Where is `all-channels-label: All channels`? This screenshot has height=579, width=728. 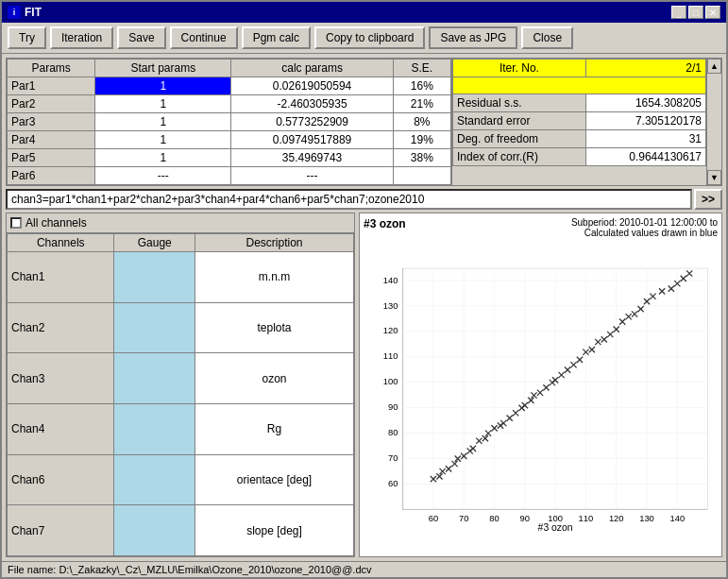 all-channels-label: All channels is located at coordinates (57, 223).